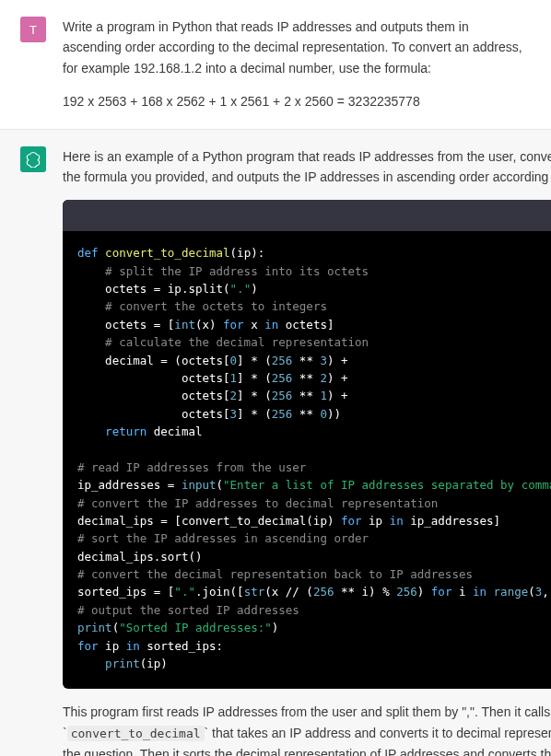 The height and width of the screenshot is (756, 551). Describe the element at coordinates (136, 733) in the screenshot. I see `inline-code: convert_to_decimal` at that location.